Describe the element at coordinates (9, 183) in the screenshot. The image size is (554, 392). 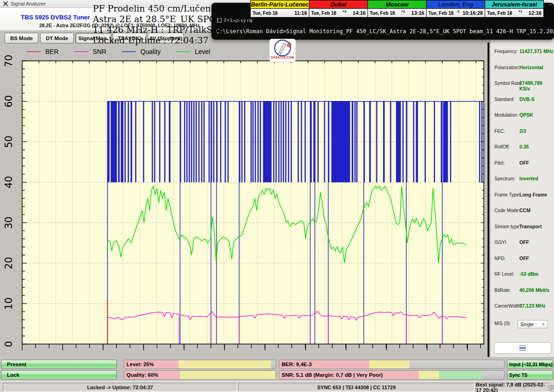
I see `y-axis-label: 40` at that location.